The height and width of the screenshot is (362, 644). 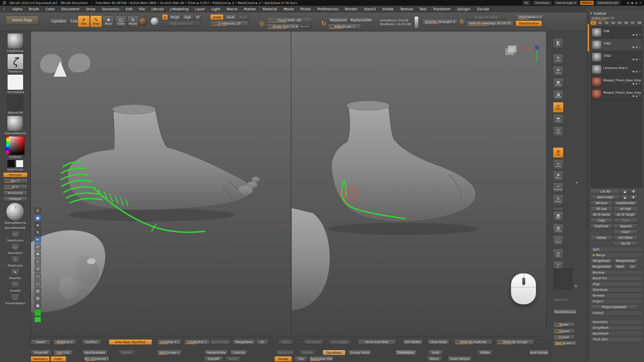 What do you see at coordinates (626, 232) in the screenshot?
I see `insert-button: Insert` at bounding box center [626, 232].